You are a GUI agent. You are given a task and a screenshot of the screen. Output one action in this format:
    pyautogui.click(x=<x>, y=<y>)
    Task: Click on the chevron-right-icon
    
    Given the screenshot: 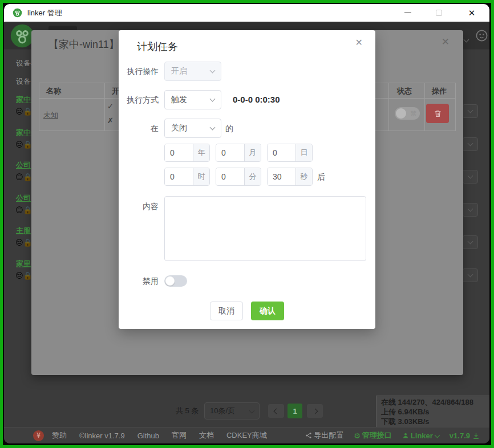 What is the action you would take?
    pyautogui.click(x=315, y=411)
    